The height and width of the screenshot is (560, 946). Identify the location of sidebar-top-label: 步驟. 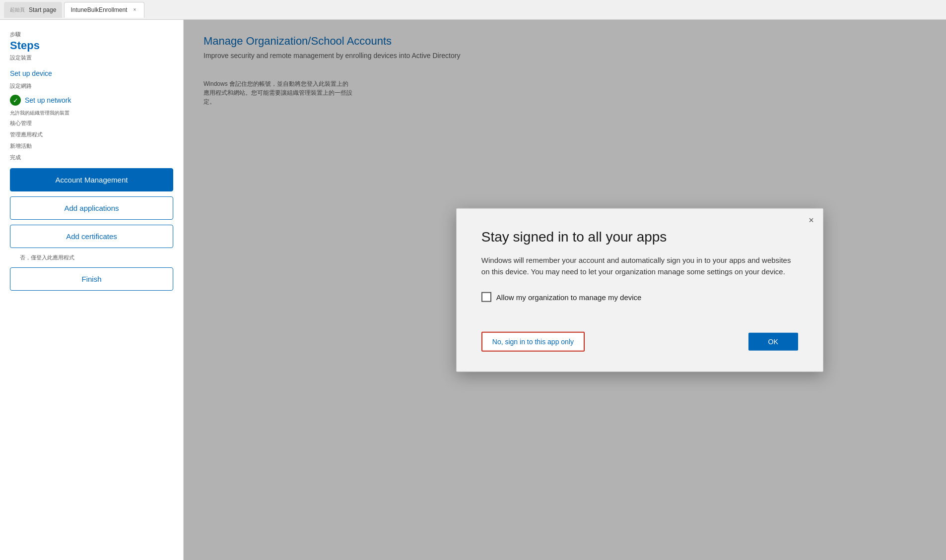
(91, 35).